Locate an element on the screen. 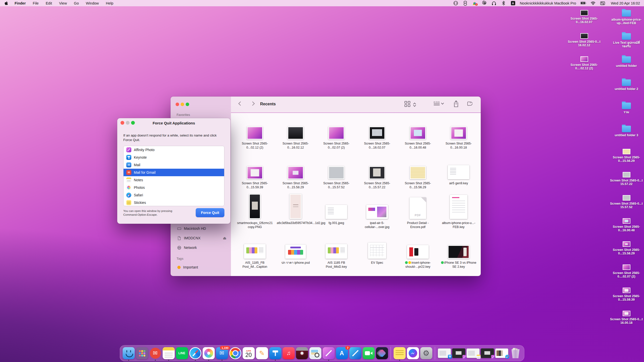  file-item: Screen Shot 2565-0...16.00.18 is located at coordinates (459, 133).